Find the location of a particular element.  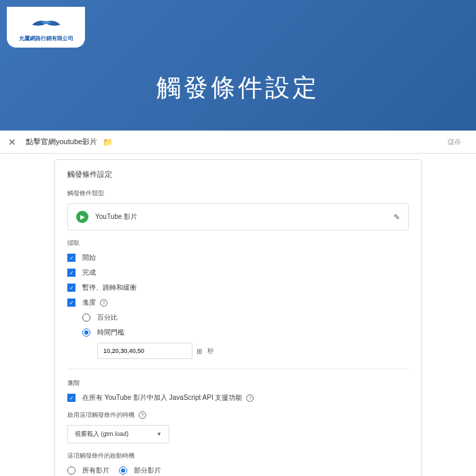

label-percent: 百分比 is located at coordinates (107, 318).